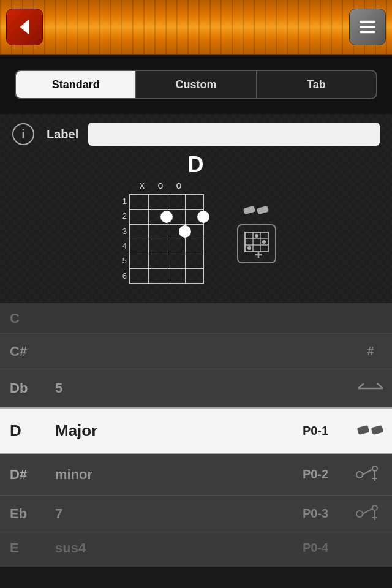 The width and height of the screenshot is (392, 588). Describe the element at coordinates (196, 318) in the screenshot. I see `picker-row-c: C` at that location.